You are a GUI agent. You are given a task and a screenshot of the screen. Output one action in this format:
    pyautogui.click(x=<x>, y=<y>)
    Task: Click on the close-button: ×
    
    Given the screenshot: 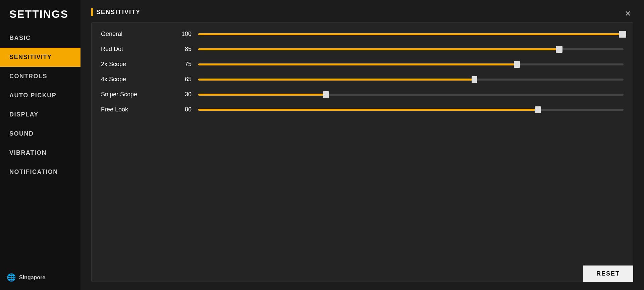 What is the action you would take?
    pyautogui.click(x=628, y=13)
    